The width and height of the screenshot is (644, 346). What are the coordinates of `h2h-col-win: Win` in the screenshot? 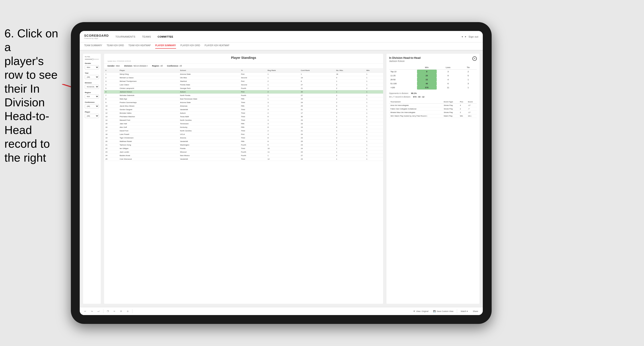 It's located at (427, 67).